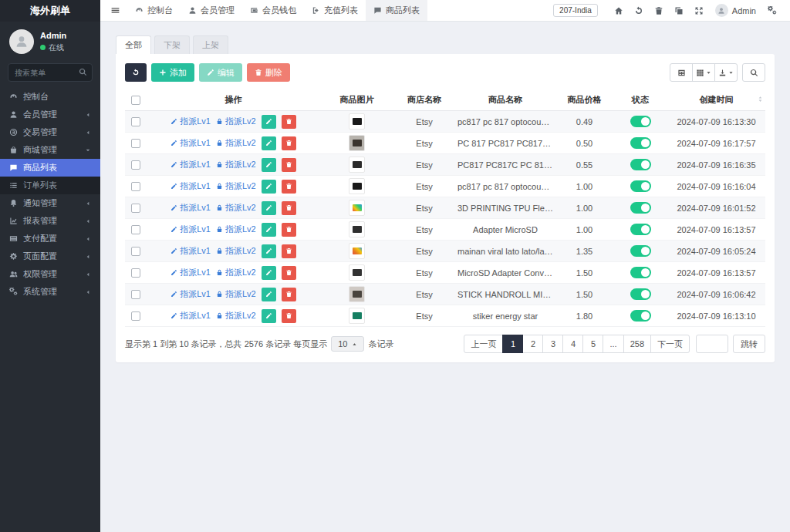 The height and width of the screenshot is (532, 790). What do you see at coordinates (50, 221) in the screenshot?
I see `sidebar-item-reports: 报表管理` at bounding box center [50, 221].